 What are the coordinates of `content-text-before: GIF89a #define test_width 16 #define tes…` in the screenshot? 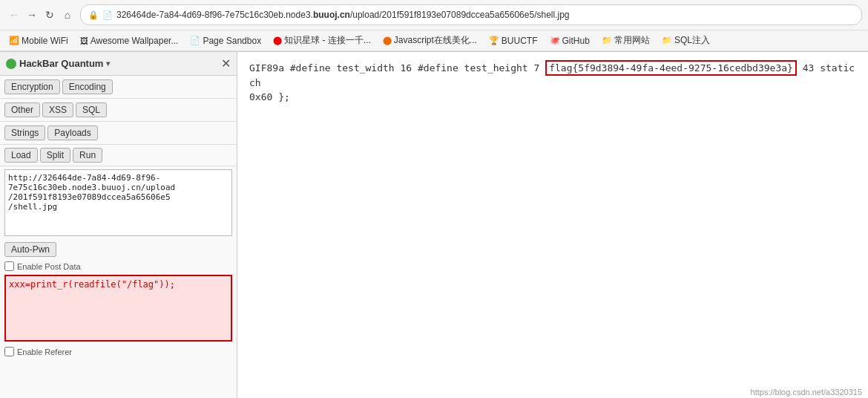 It's located at (398, 68).